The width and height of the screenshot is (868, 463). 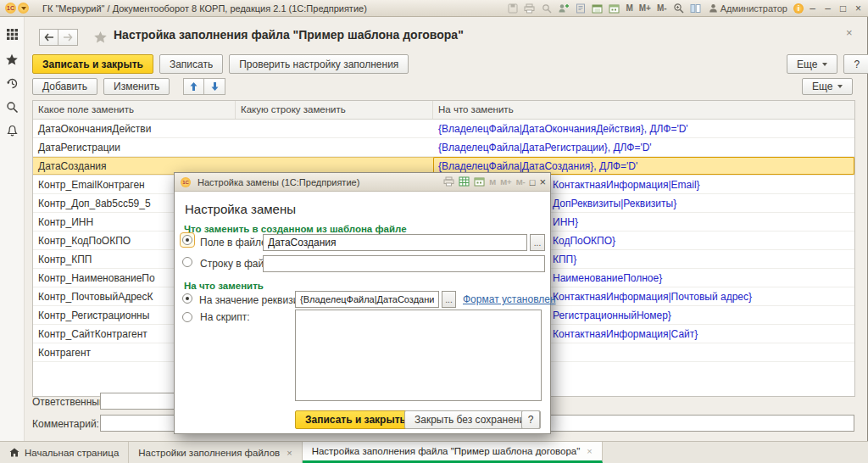 What do you see at coordinates (66, 424) in the screenshot?
I see `comment-label: Комментарий:` at bounding box center [66, 424].